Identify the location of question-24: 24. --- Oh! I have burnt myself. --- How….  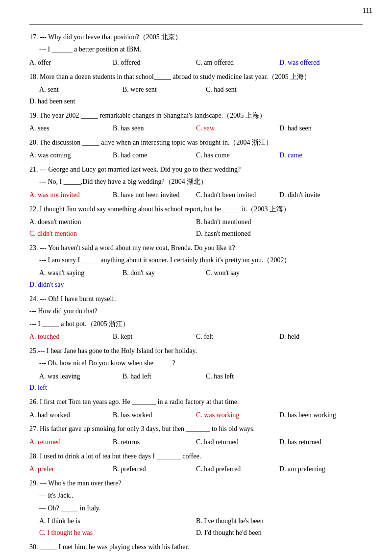
(196, 318).